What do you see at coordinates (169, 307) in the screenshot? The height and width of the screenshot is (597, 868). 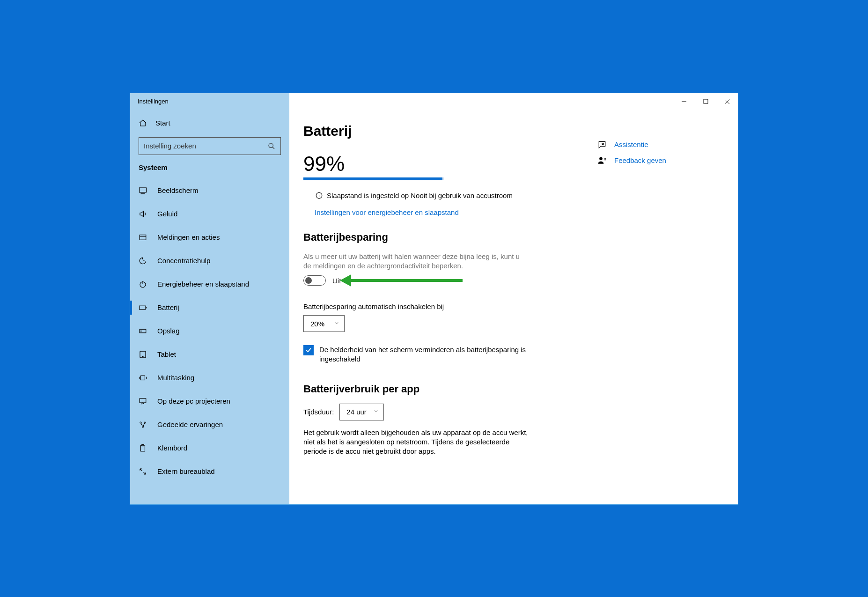 I see `sidebar-item-label: Batterij` at bounding box center [169, 307].